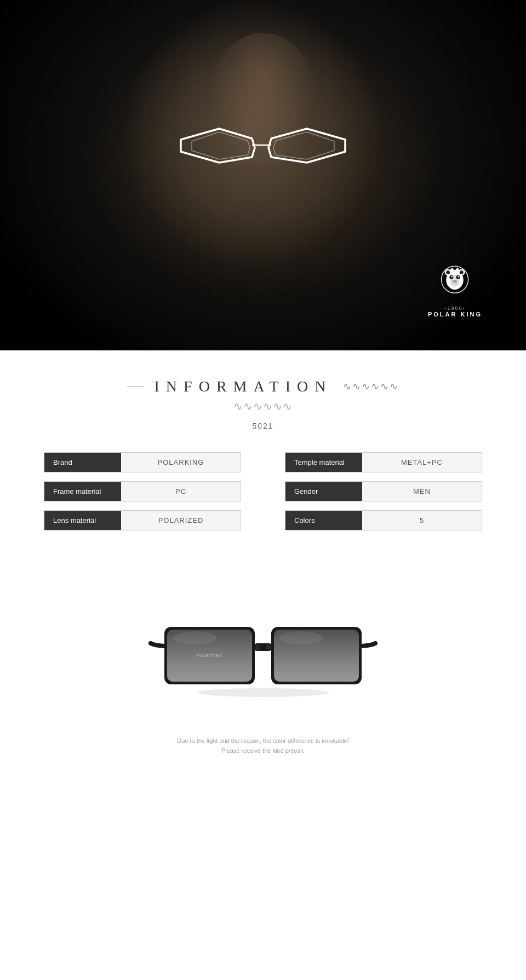 This screenshot has width=526, height=980. I want to click on spec-label-lens: Lens material, so click(83, 520).